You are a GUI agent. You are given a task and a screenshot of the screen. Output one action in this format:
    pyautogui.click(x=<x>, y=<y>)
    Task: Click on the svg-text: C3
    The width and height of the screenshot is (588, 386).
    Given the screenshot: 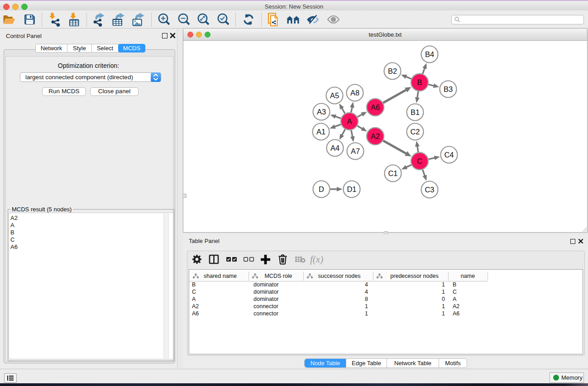 What is the action you would take?
    pyautogui.click(x=429, y=190)
    